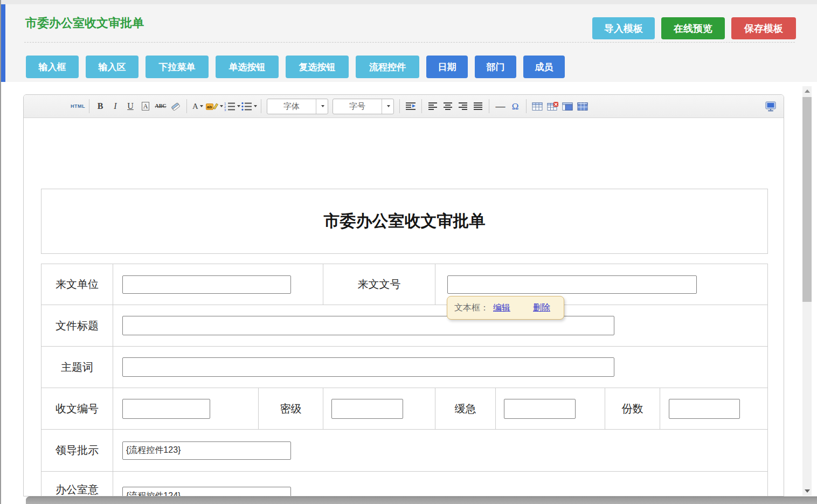  Describe the element at coordinates (433, 106) in the screenshot. I see `align-left-button` at that location.